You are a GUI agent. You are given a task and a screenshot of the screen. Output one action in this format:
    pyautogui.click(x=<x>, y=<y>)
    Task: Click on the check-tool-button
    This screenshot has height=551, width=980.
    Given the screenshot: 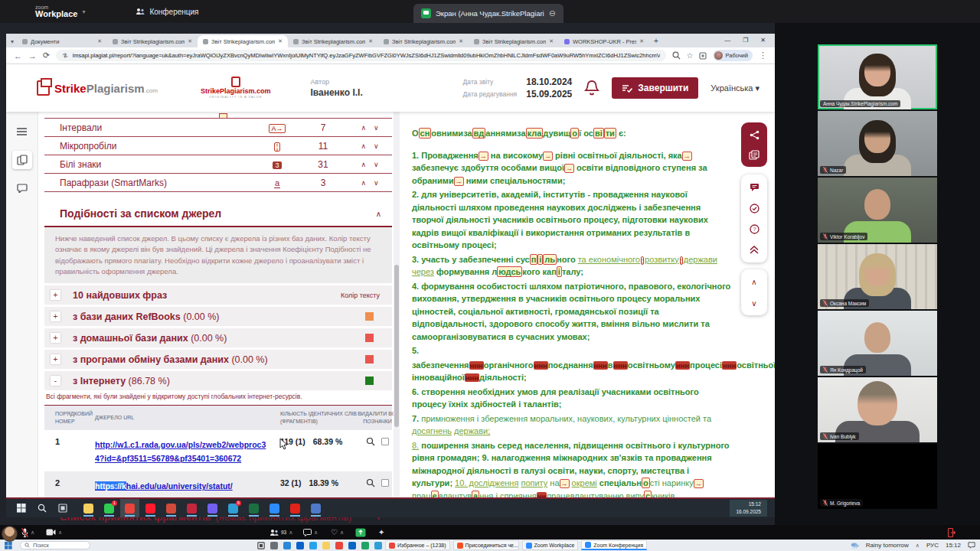 What is the action you would take?
    pyautogui.click(x=754, y=208)
    